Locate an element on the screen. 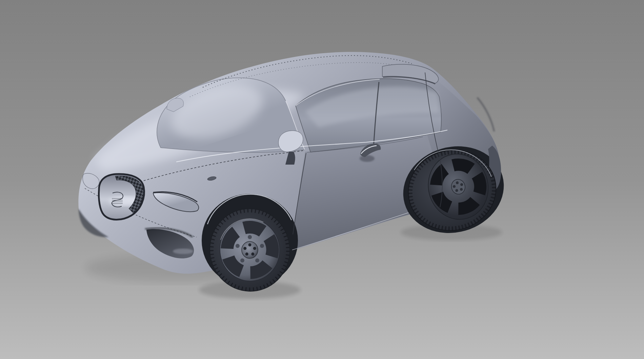 This screenshot has height=359, width=644. intake-inner-glint is located at coordinates (183, 251).